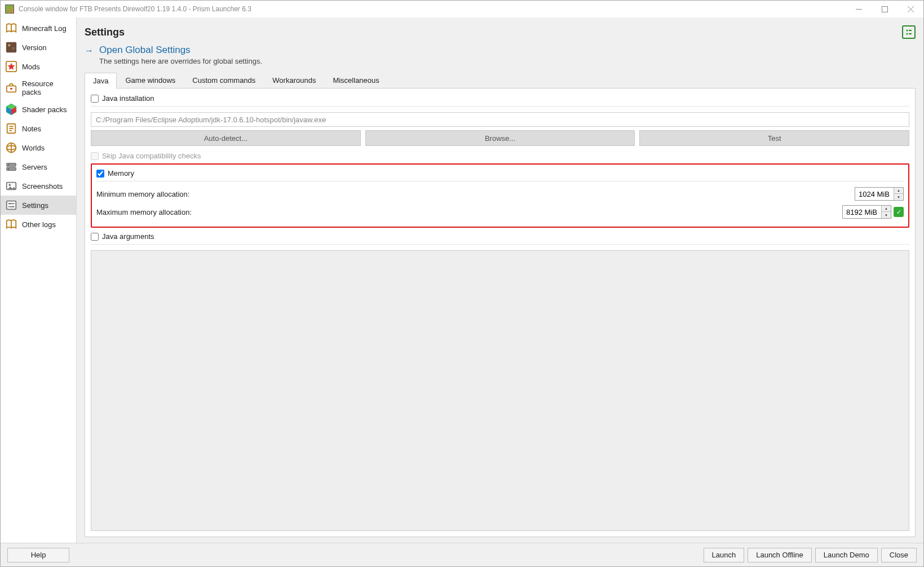  Describe the element at coordinates (500, 238) in the screenshot. I see `java-arguments-checkbox: Java arguments` at that location.